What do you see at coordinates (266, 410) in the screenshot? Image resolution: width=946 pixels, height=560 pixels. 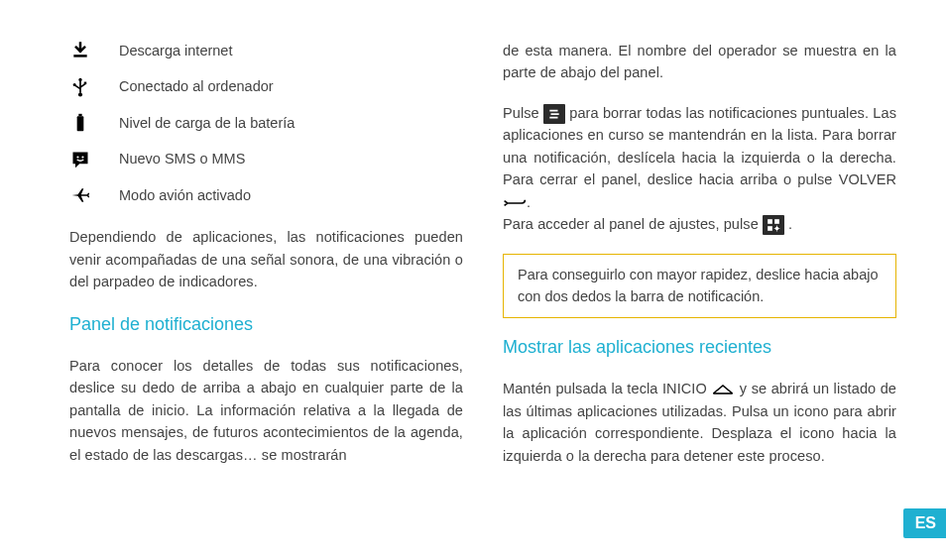 I see `paragraph: Para conocer los detalles de todas sus n…` at bounding box center [266, 410].